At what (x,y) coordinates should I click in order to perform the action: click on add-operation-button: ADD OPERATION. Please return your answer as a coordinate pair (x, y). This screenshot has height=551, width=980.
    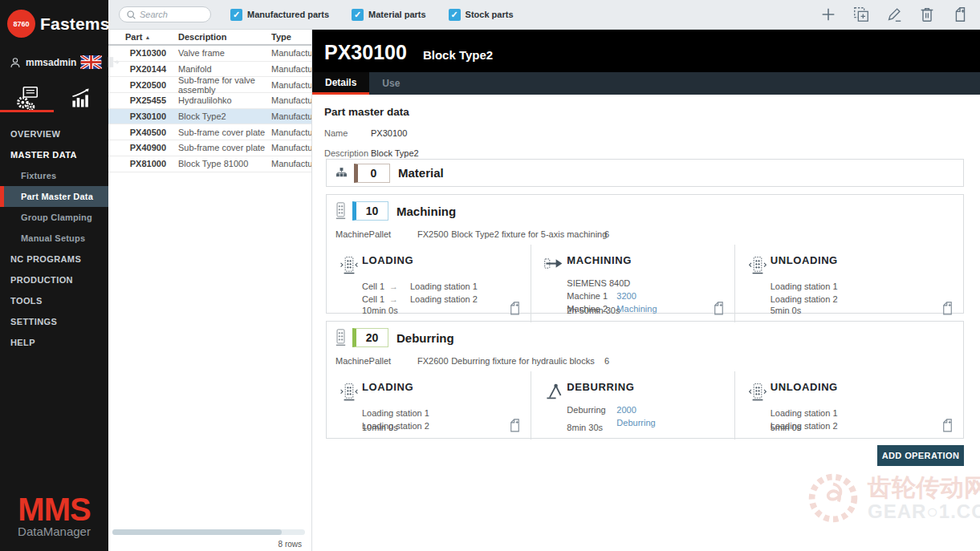
    Looking at the image, I should click on (921, 456).